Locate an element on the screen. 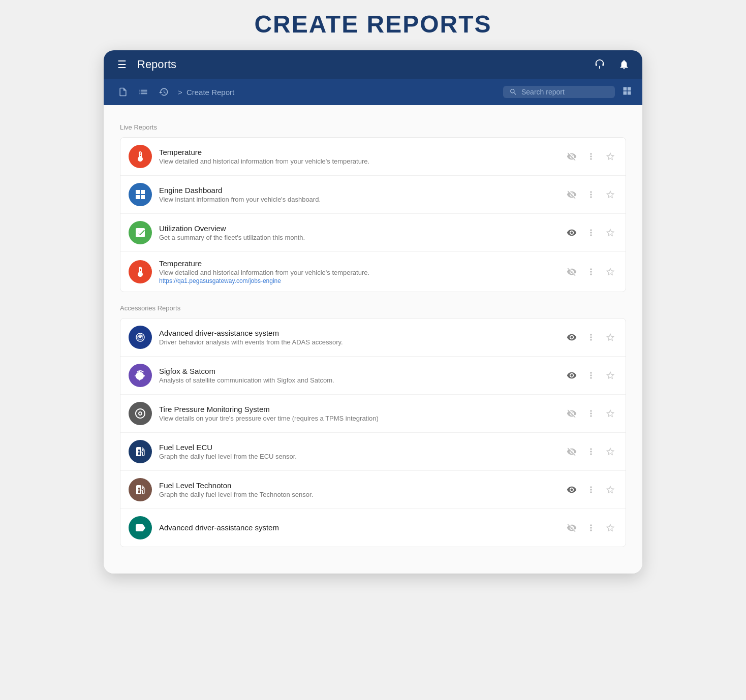 This screenshot has height=700, width=746. list-view-button is located at coordinates (143, 92).